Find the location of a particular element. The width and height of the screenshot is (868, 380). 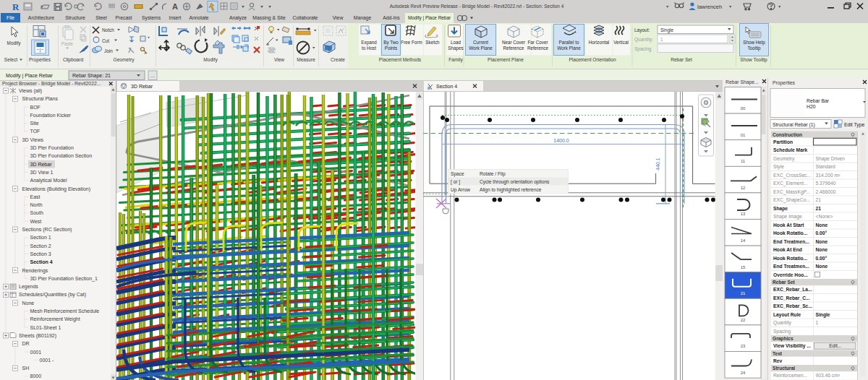

svg-text: North is located at coordinates (36, 205).